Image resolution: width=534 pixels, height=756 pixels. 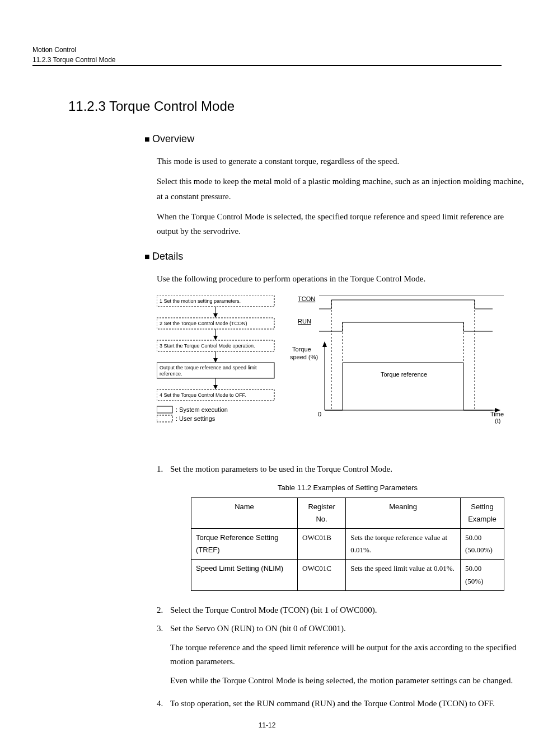 I want to click on params-table: Name Register No. Meaning Setting Exampl…, so click(x=348, y=544).